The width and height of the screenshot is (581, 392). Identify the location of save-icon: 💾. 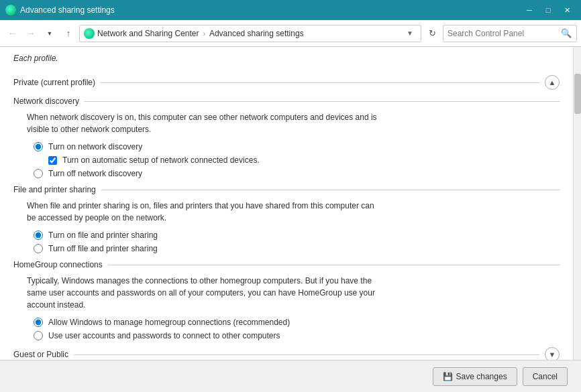
(448, 377).